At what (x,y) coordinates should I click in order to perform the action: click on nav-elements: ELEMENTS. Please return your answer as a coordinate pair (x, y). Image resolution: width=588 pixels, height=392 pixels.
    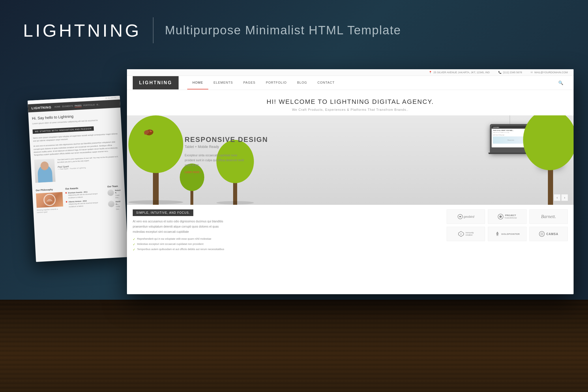
    Looking at the image, I should click on (68, 106).